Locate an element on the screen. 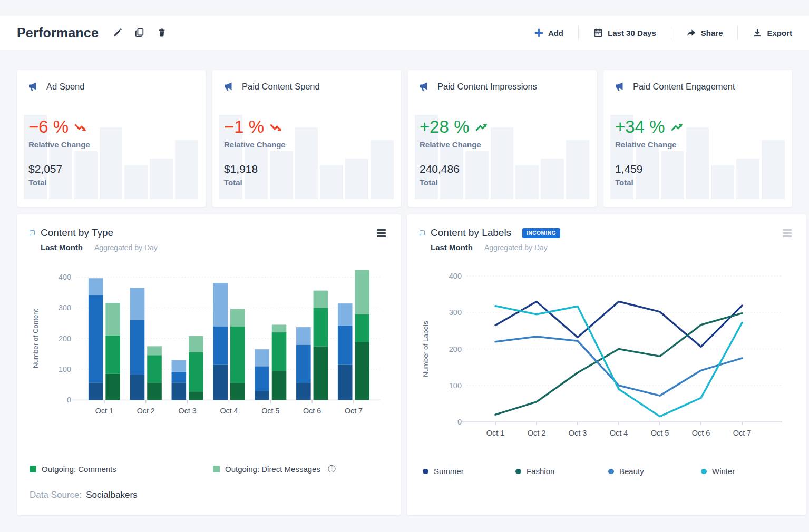  date-range-button: Last 30 Days is located at coordinates (625, 33).